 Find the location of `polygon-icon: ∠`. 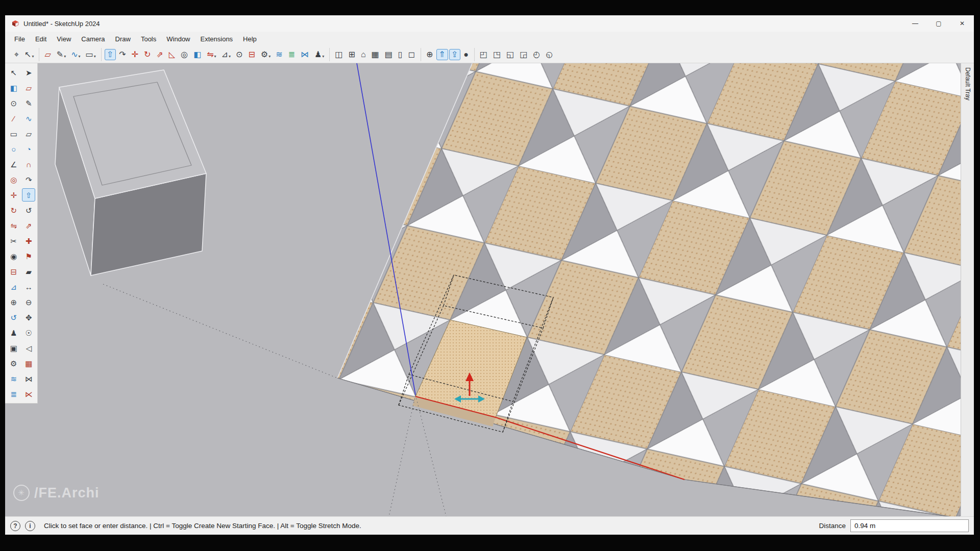

polygon-icon: ∠ is located at coordinates (14, 164).